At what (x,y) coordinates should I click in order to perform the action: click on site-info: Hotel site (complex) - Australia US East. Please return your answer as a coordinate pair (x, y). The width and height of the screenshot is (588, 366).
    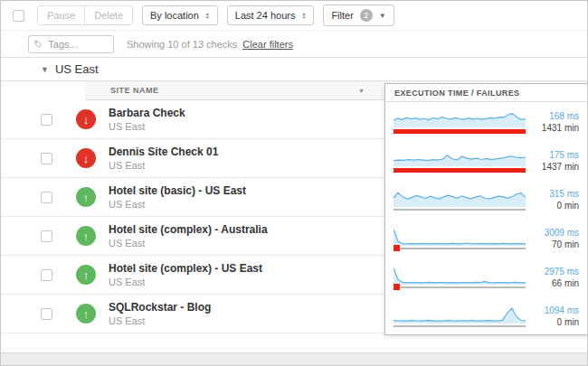
    Looking at the image, I should click on (188, 237).